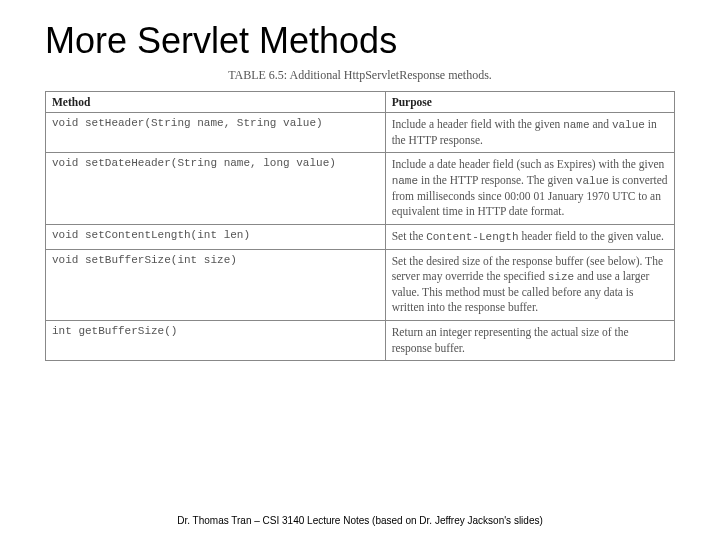  Describe the element at coordinates (216, 102) in the screenshot. I see `col-header-method: Method` at that location.